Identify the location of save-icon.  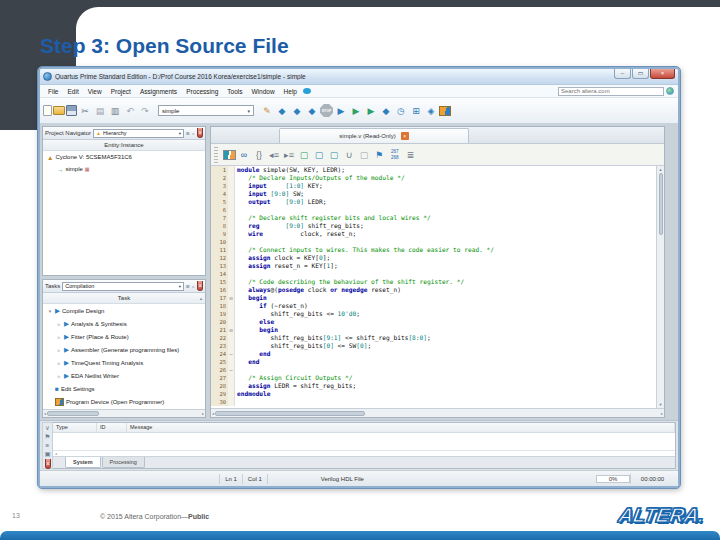
(72, 110).